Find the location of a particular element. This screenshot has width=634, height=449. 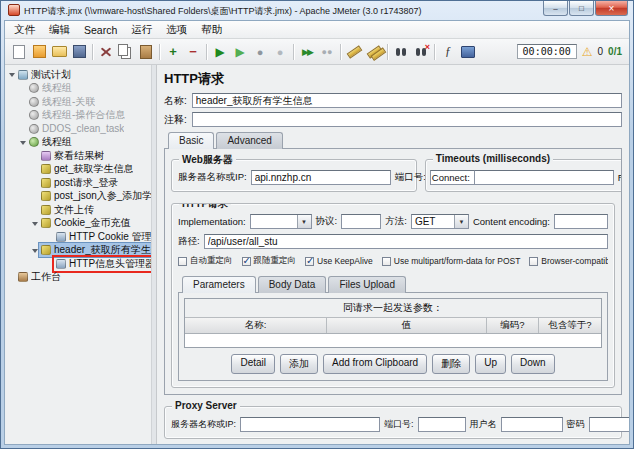

tree-item-post-json-add-student: post_json入参_添加学生信息 is located at coordinates (78, 197).